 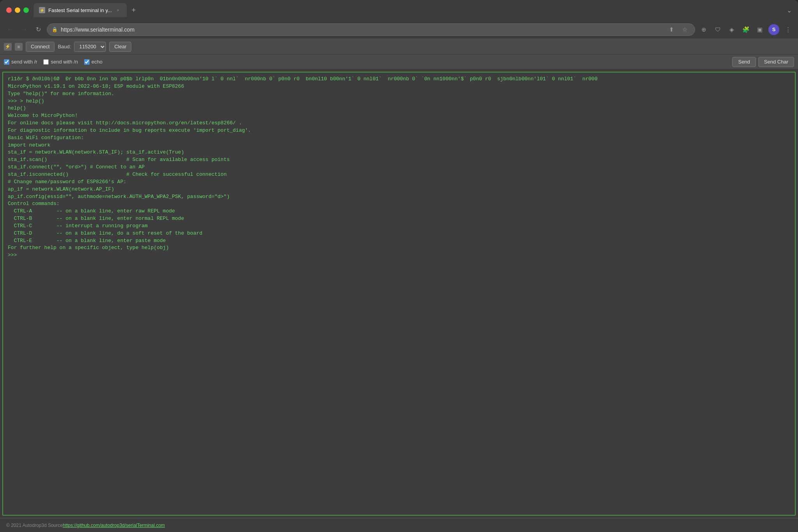 I want to click on send-with-n-option: send with /n, so click(x=60, y=62).